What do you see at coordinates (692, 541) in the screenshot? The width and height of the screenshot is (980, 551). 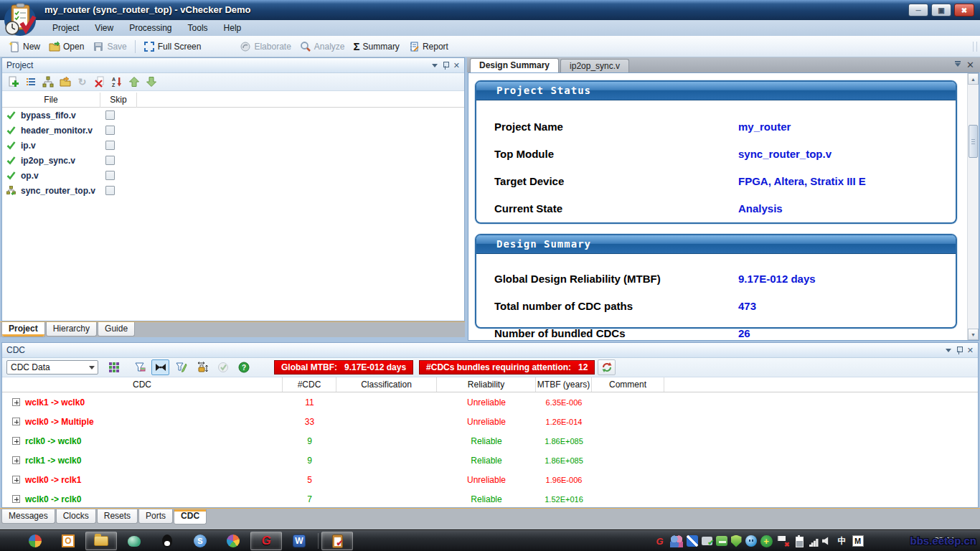 I see `tray-wrench-icon` at bounding box center [692, 541].